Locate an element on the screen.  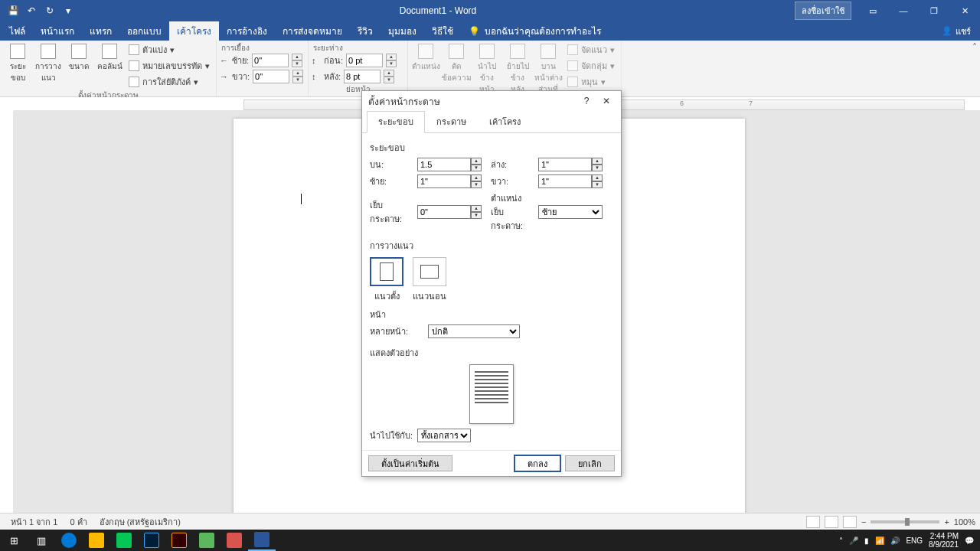
margins-label: ระยะขอบ is located at coordinates (18, 72).